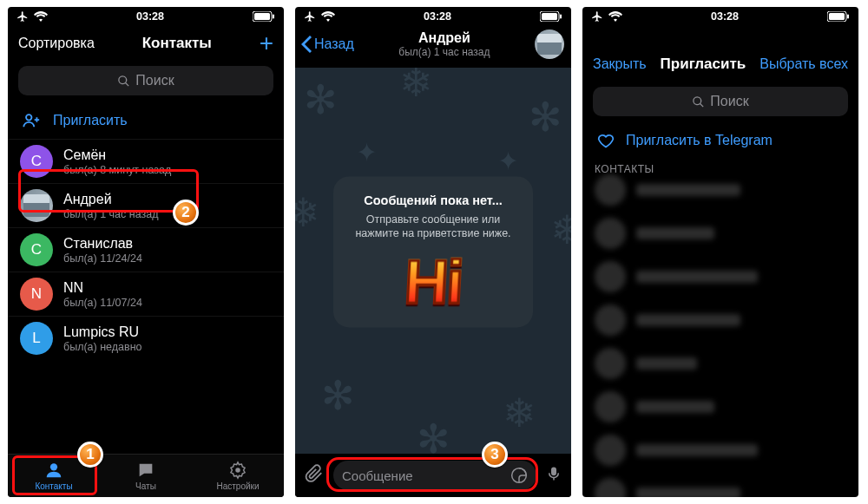  Describe the element at coordinates (554, 475) in the screenshot. I see `voice-button` at that location.